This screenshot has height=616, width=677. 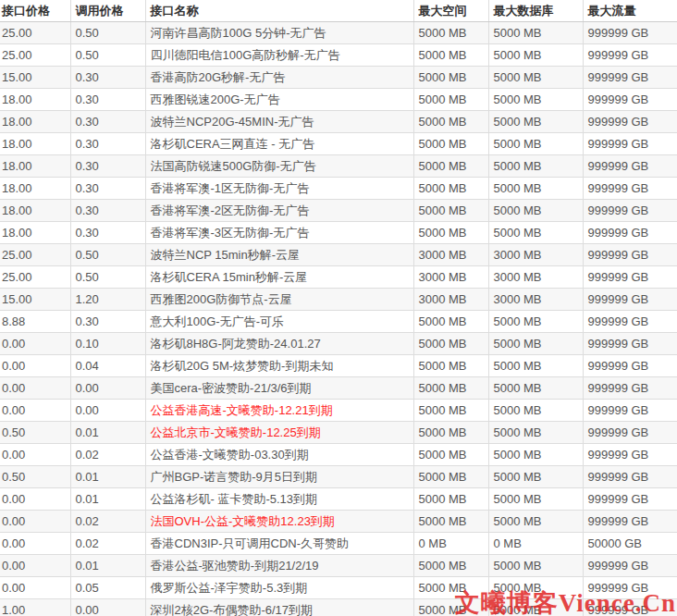 What do you see at coordinates (338, 122) in the screenshot?
I see `table-row: 18.00 0.30 波特兰NCP20G-45MIN-无广告 5000 MB 5…` at bounding box center [338, 122].